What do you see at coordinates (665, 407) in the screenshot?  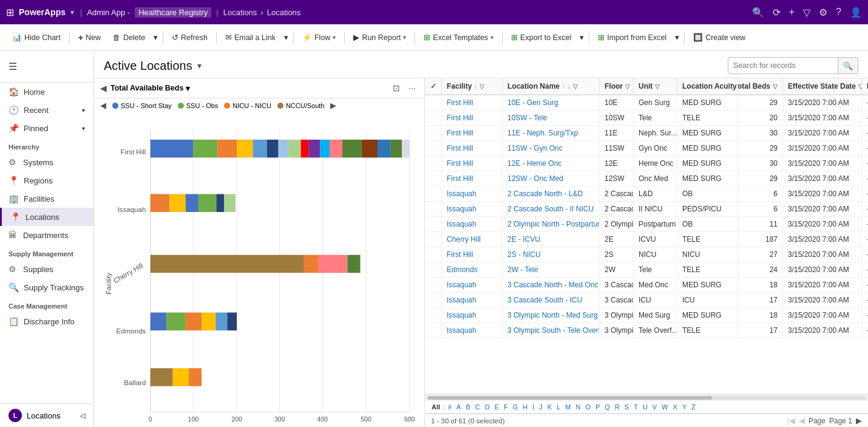 I see `alpha-btn-W: W` at bounding box center [665, 407].